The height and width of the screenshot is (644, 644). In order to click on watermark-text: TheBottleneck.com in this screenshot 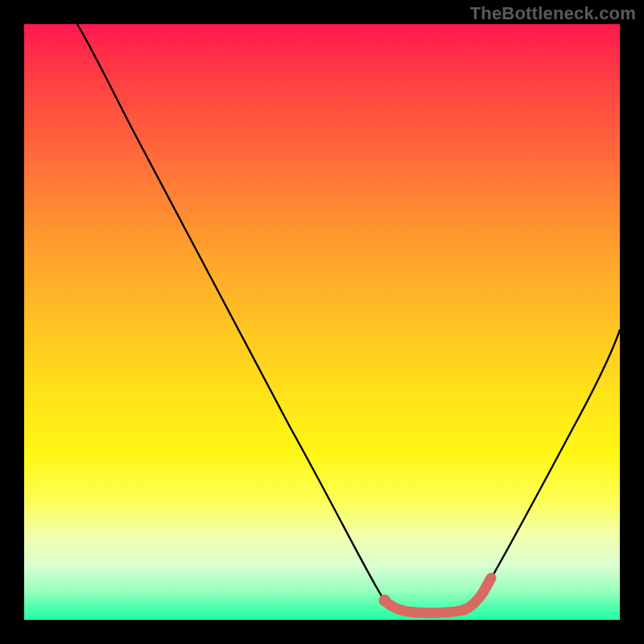, I will do `click(553, 14)`.